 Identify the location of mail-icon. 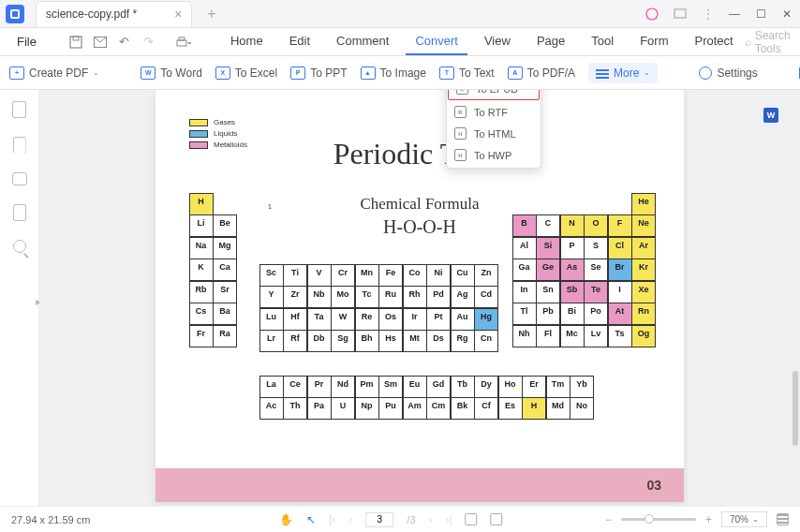
(100, 42).